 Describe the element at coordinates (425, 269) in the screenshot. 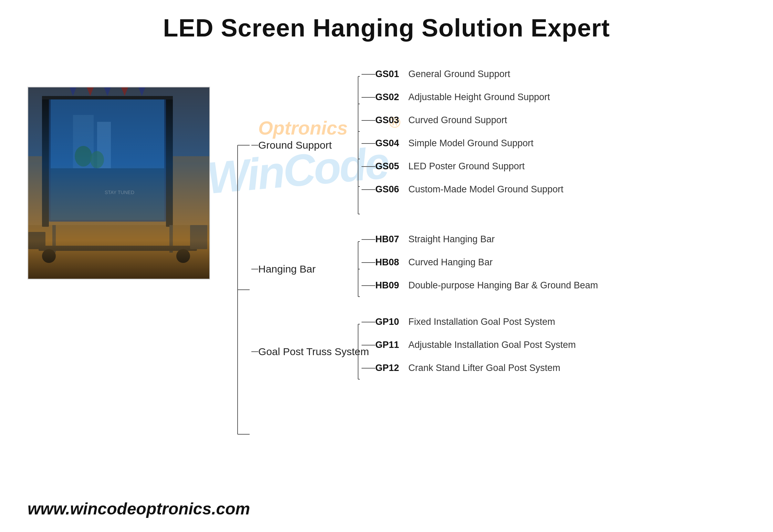

I see `group-hanging-bar: Hanging Bar HB07` at that location.